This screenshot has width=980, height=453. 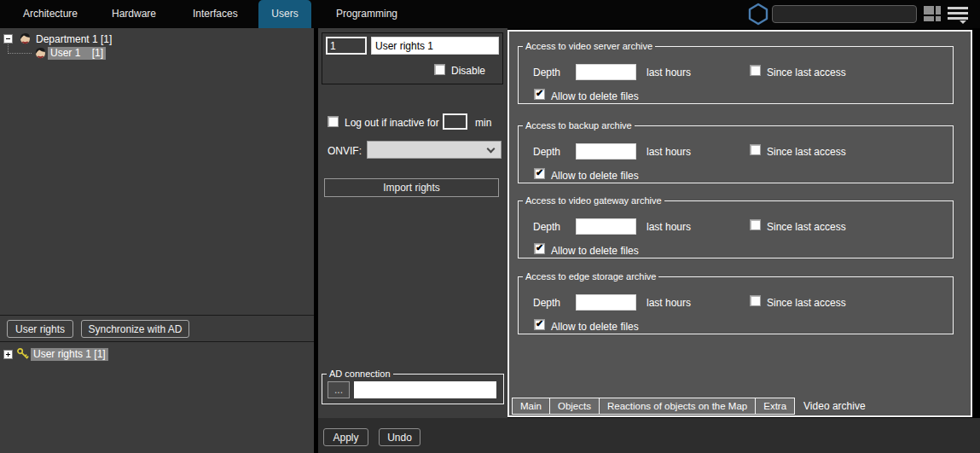 I want to click on chevron-down-icon, so click(x=491, y=149).